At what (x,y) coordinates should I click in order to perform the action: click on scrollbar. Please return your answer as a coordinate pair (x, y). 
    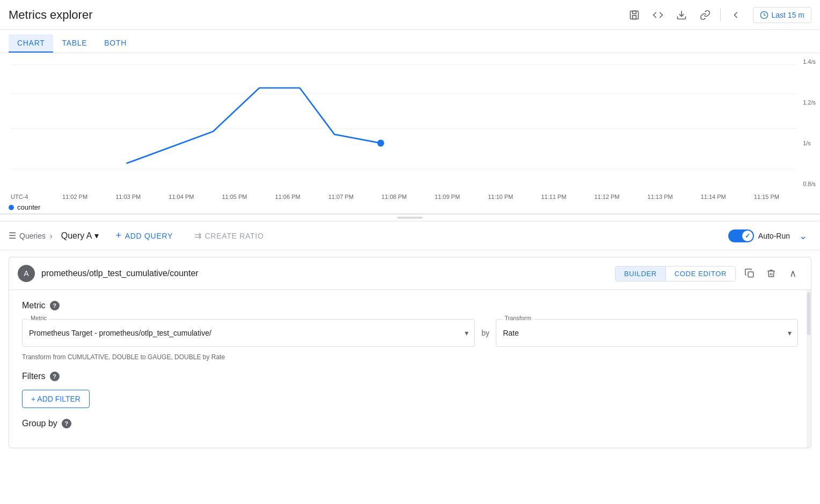
    Looking at the image, I should click on (809, 369).